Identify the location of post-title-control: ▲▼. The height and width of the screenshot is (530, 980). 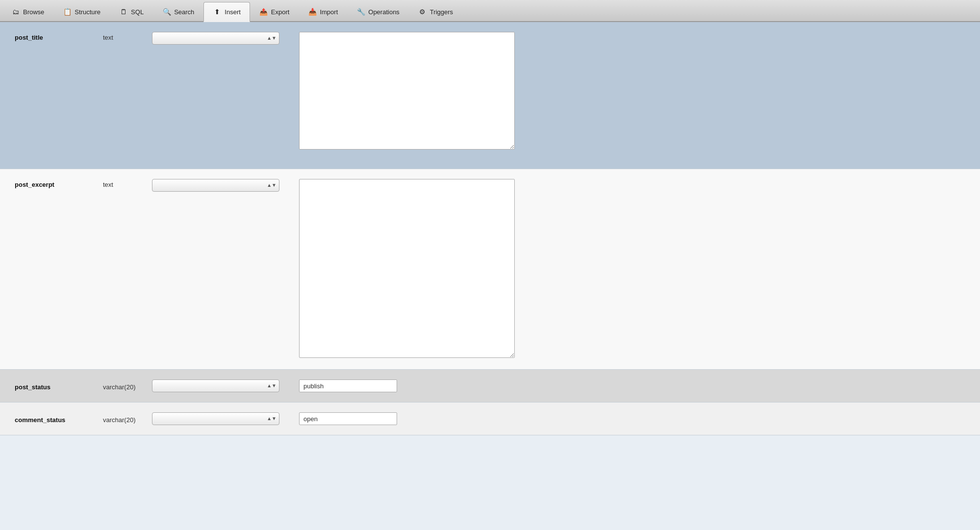
(221, 38).